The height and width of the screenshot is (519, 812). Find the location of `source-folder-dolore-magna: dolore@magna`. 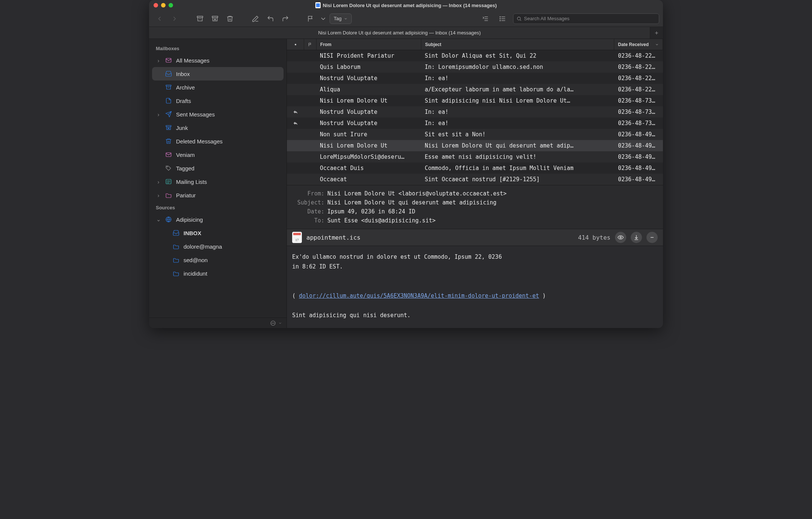

source-folder-dolore-magna: dolore@magna is located at coordinates (218, 246).